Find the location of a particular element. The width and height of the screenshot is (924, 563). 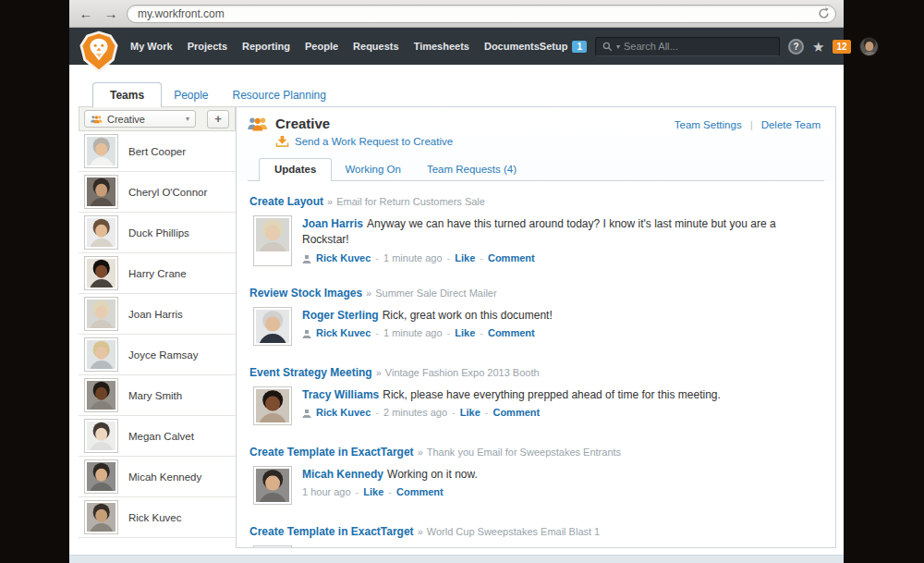

bottom-bar is located at coordinates (456, 558).